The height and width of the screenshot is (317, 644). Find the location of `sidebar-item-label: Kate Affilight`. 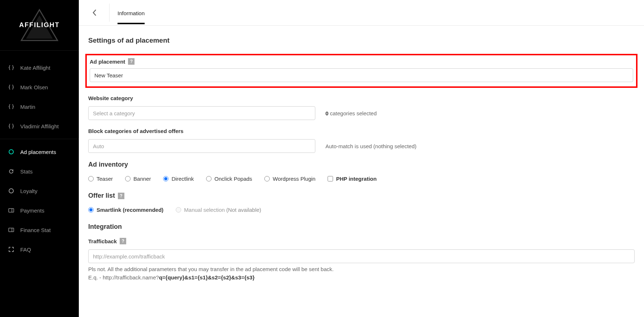

sidebar-item-label: Kate Affilight is located at coordinates (35, 68).